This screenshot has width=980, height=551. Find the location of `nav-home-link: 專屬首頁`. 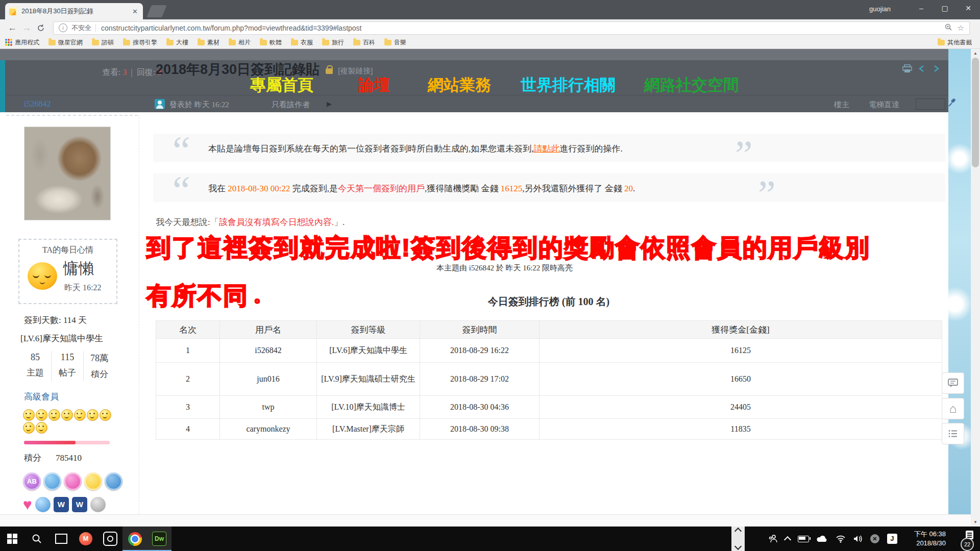

nav-home-link: 專屬首頁 is located at coordinates (282, 85).